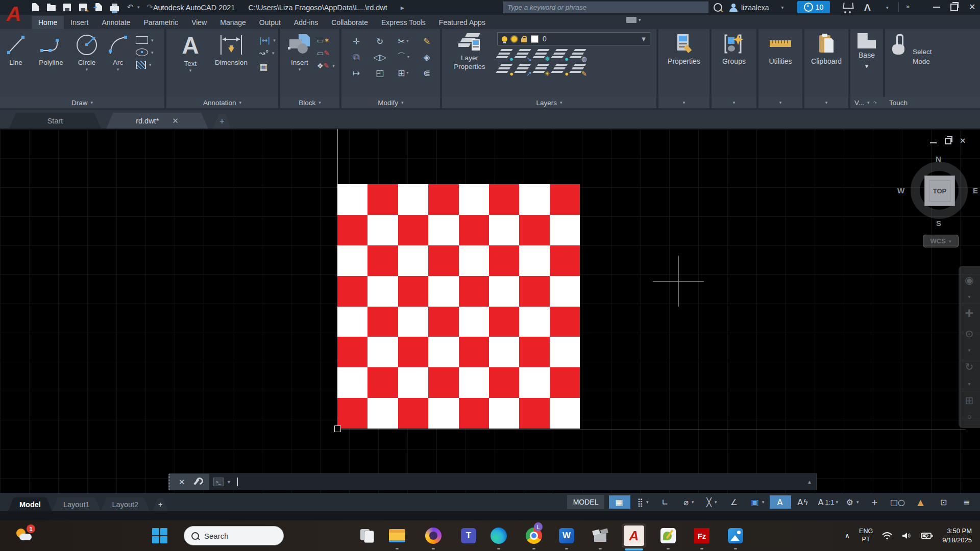  What do you see at coordinates (970, 367) in the screenshot?
I see `orbit-icon: ↻` at bounding box center [970, 367].